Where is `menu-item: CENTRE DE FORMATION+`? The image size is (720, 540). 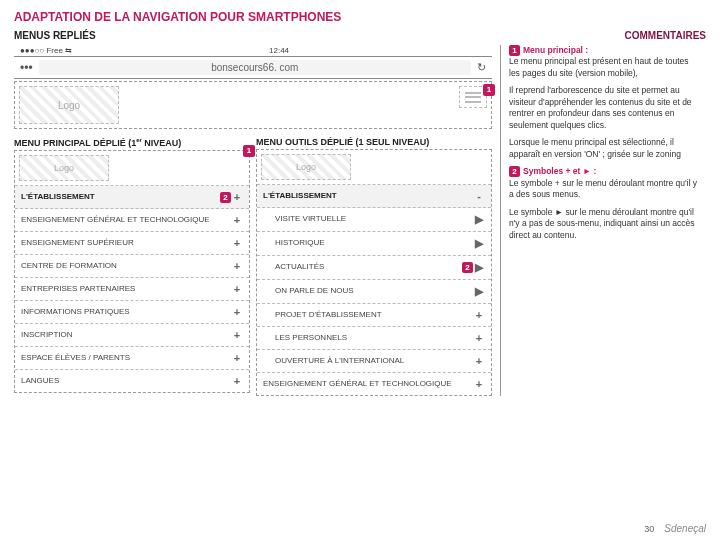
menu-item: CENTRE DE FORMATION+ is located at coordinates (132, 266).